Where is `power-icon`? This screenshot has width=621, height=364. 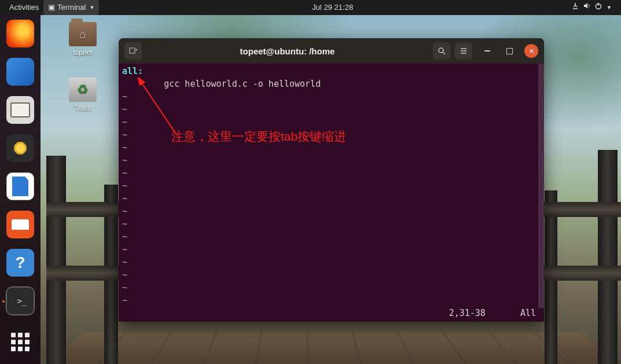 power-icon is located at coordinates (598, 8).